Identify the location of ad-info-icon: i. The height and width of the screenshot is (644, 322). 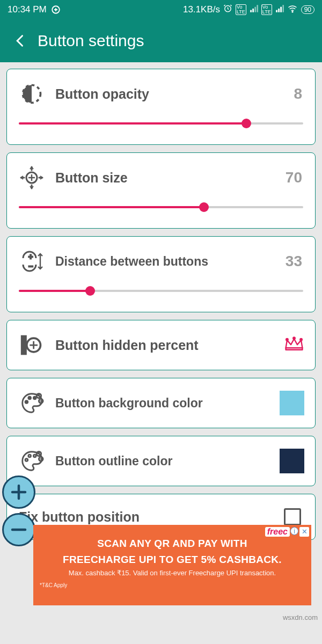
(294, 531).